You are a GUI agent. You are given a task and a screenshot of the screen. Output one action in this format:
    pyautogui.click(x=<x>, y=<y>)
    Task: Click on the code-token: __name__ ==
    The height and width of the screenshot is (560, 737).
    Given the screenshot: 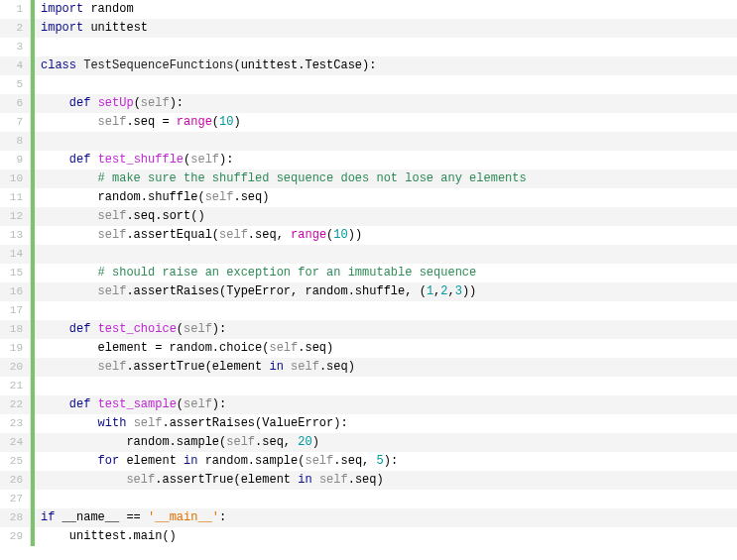 What is the action you would take?
    pyautogui.click(x=105, y=517)
    